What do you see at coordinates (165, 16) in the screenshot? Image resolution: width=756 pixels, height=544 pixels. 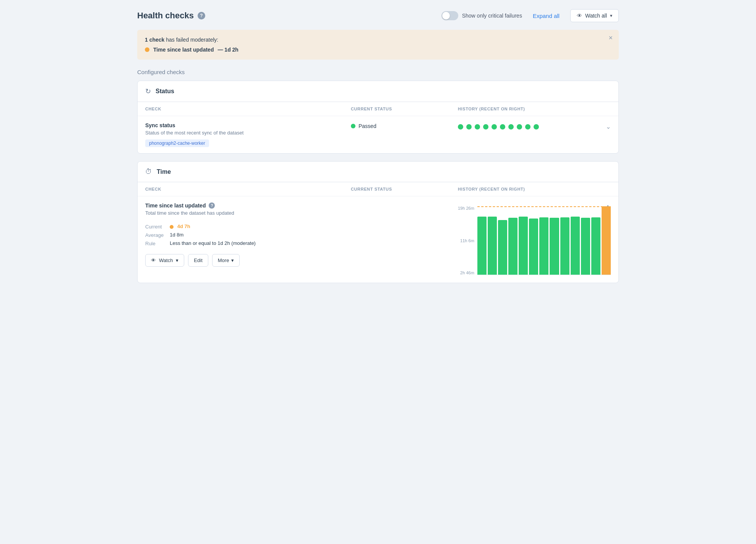 I see `page-title: Health checks` at bounding box center [165, 16].